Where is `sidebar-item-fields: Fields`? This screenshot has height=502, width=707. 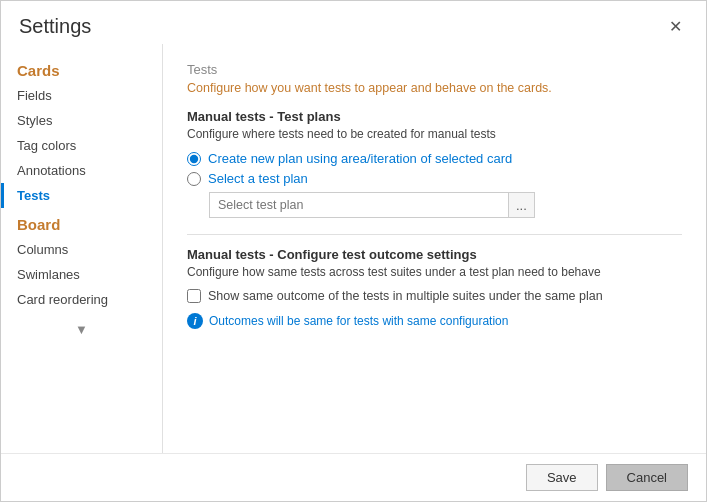 sidebar-item-fields: Fields is located at coordinates (82, 96).